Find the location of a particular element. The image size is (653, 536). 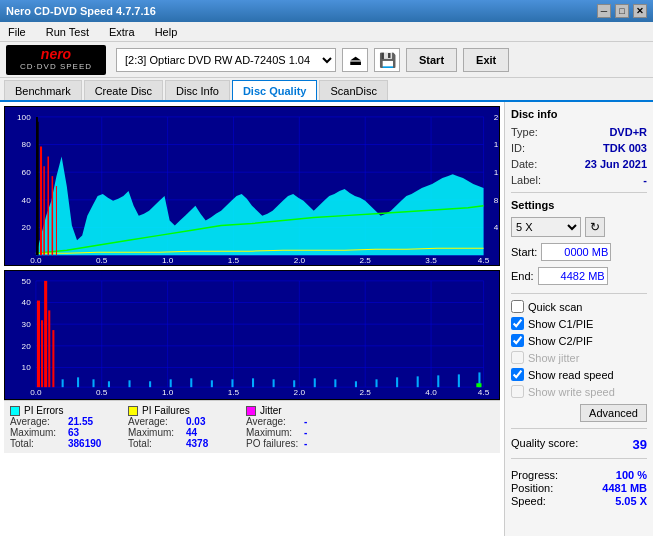

refresh-button: ↻ is located at coordinates (595, 227).